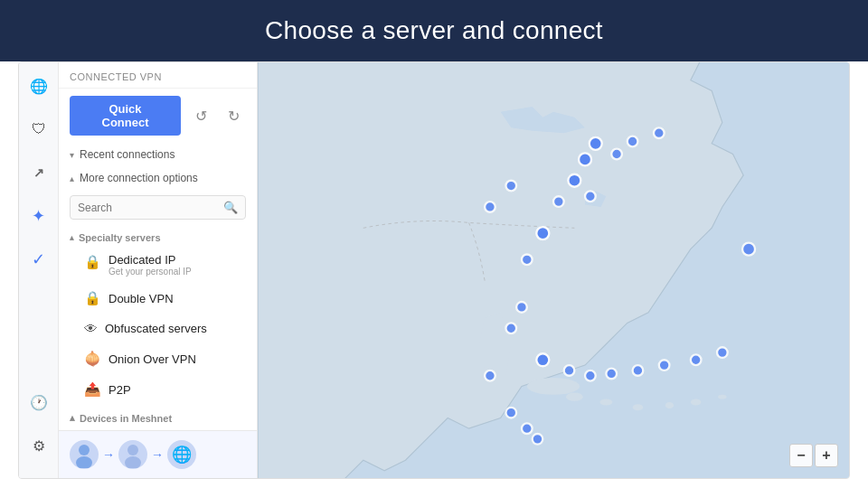 Image resolution: width=868 pixels, height=488 pixels. I want to click on top-banner: Choose a server and connect, so click(434, 31).